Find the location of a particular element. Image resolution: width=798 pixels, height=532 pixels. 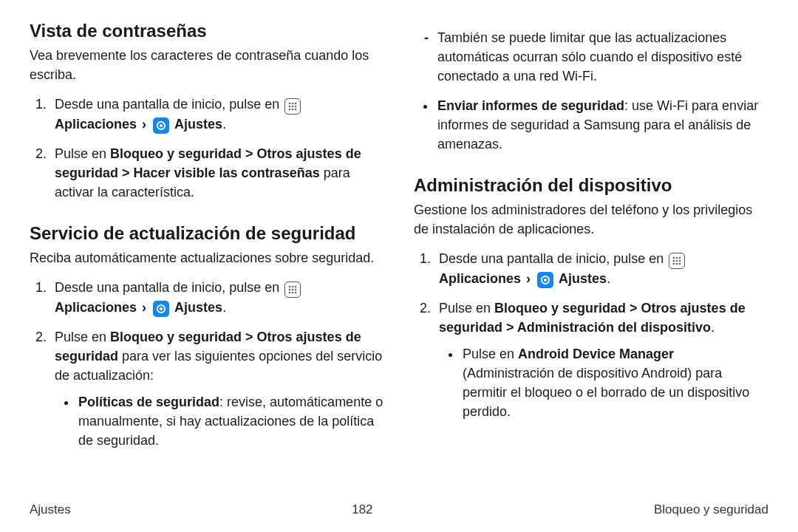

heading-device-admin: Administración del dispositivo is located at coordinates (591, 185).